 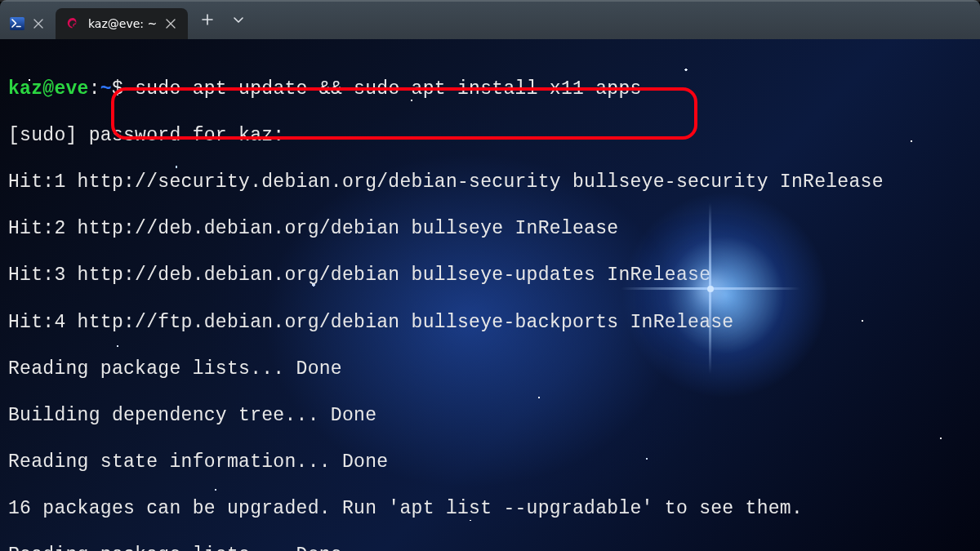 I want to click on debian-icon, so click(x=73, y=24).